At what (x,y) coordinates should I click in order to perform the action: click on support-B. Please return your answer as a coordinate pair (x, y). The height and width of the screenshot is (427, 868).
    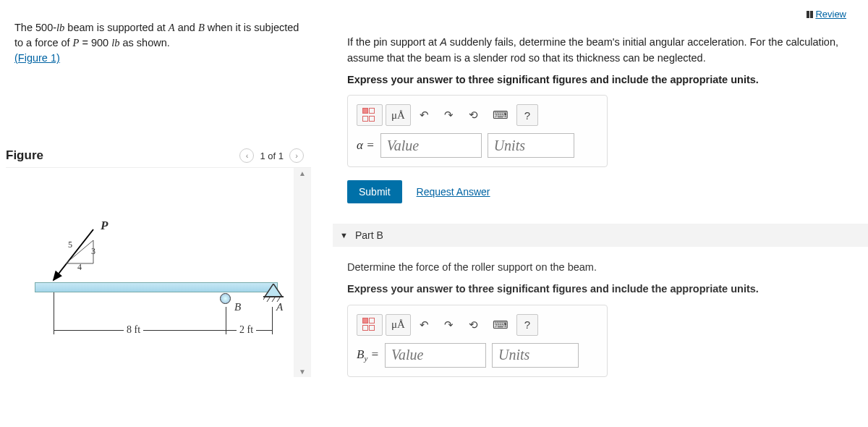
    Looking at the image, I should click on (226, 298).